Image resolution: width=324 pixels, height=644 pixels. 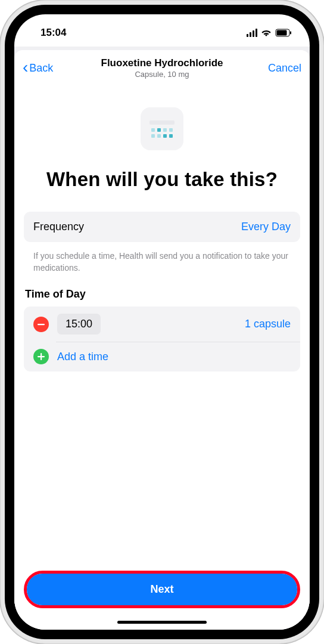 What do you see at coordinates (162, 29) in the screenshot?
I see `status-bar: 15:04` at bounding box center [162, 29].